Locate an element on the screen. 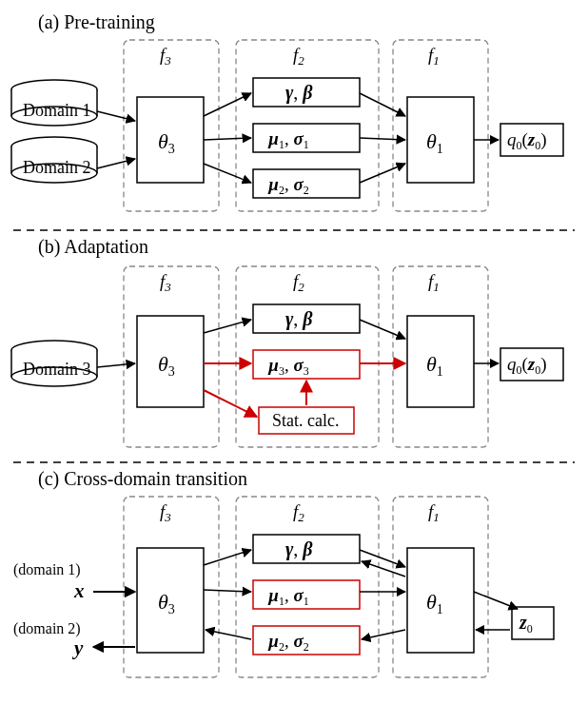  caption-c: (c) Cross-domain transition is located at coordinates (143, 479).